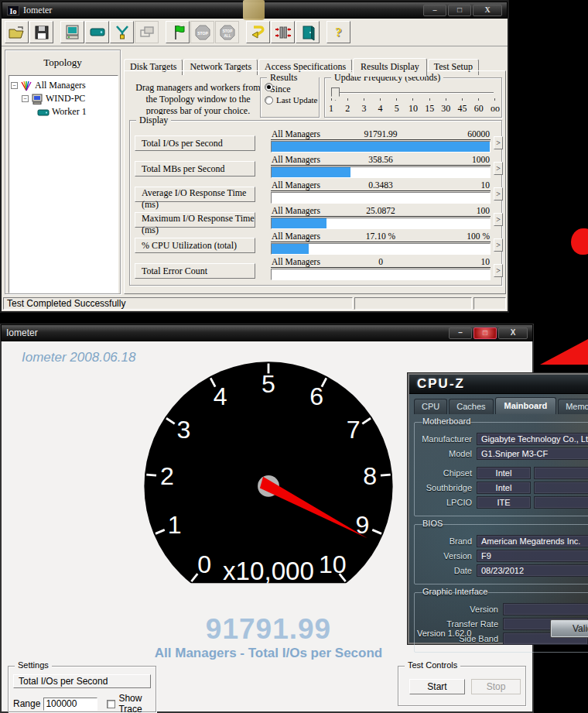 This screenshot has height=713, width=588. What do you see at coordinates (573, 406) in the screenshot?
I see `cpuz-tab-memory: Memory` at bounding box center [573, 406].